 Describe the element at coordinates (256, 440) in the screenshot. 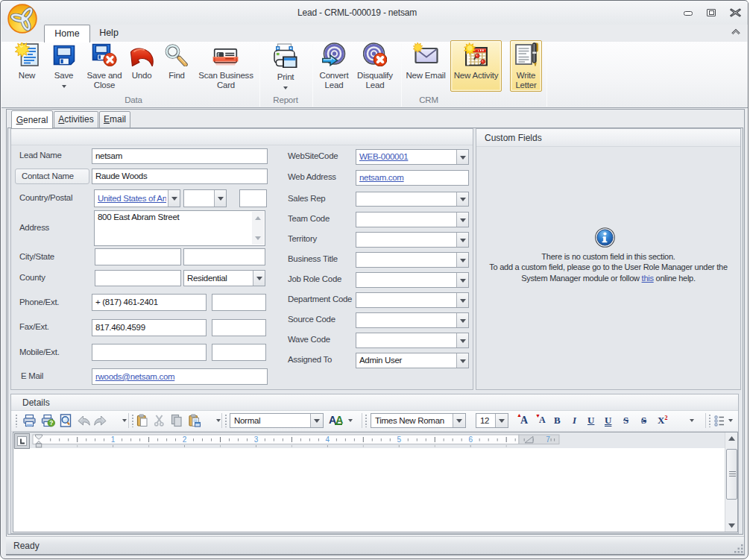

I see `svg-text: 3` at that location.